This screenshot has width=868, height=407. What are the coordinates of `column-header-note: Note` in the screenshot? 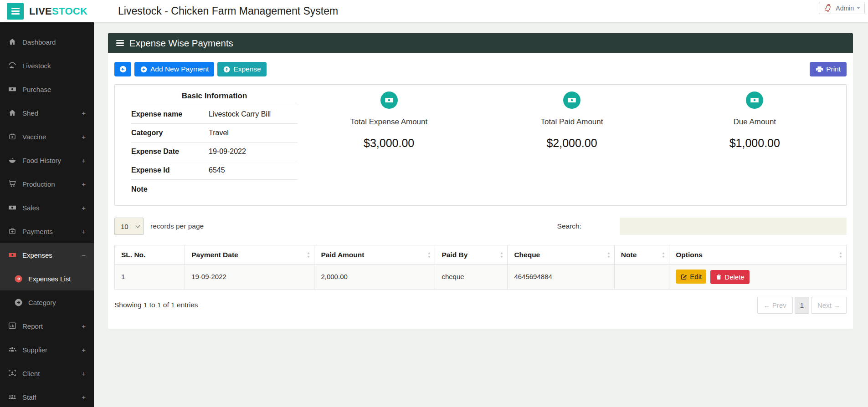 It's located at (642, 255).